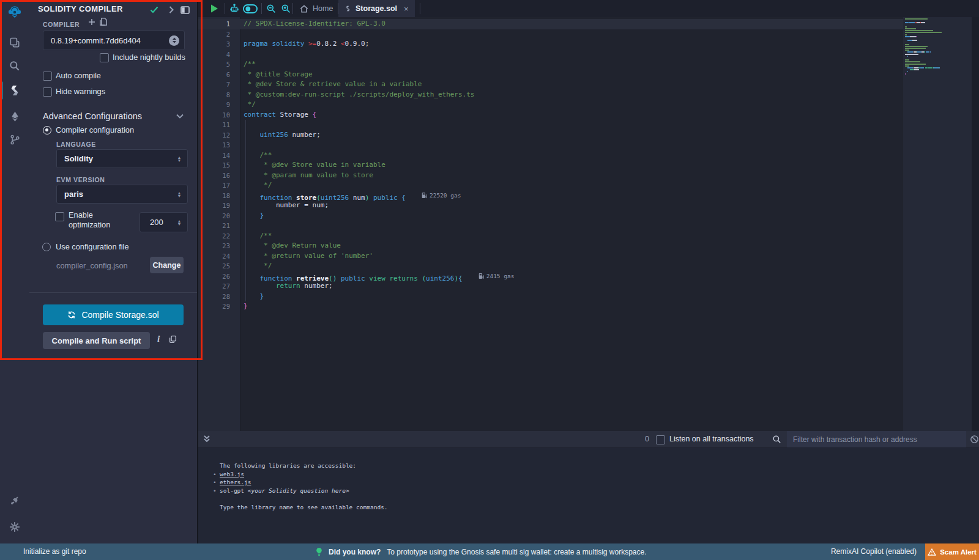 This screenshot has height=560, width=979. Describe the element at coordinates (303, 507) in the screenshot. I see `terminal-text: Type the library name to see available c…` at that location.